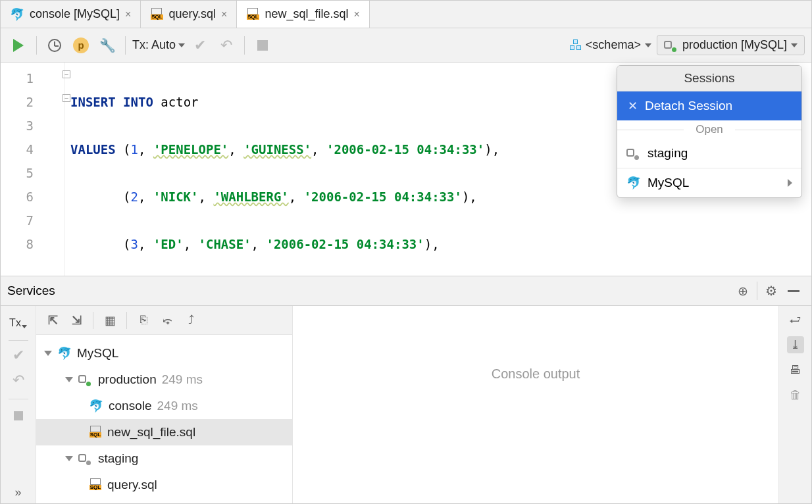 This screenshot has width=812, height=504. Describe the element at coordinates (18, 323) in the screenshot. I see `tx-dropdown: Tx` at that location.